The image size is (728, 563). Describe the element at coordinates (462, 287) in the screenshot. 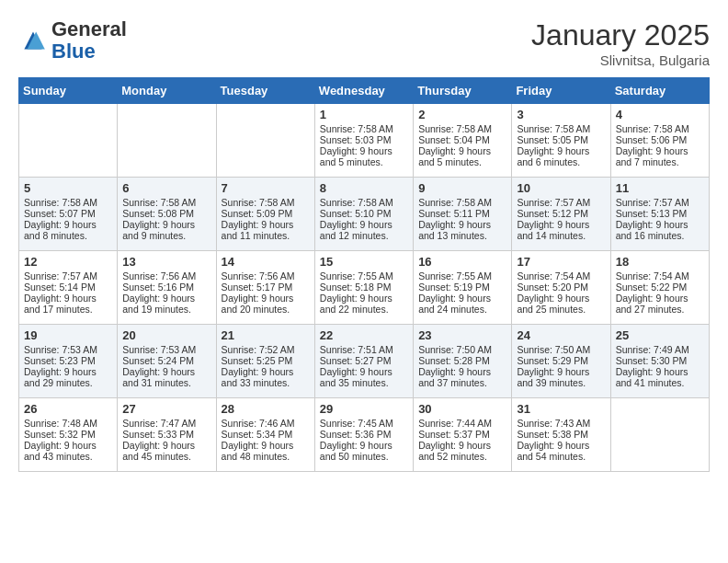

I see `sunset-info: Sunset: 5:19 PM` at that location.